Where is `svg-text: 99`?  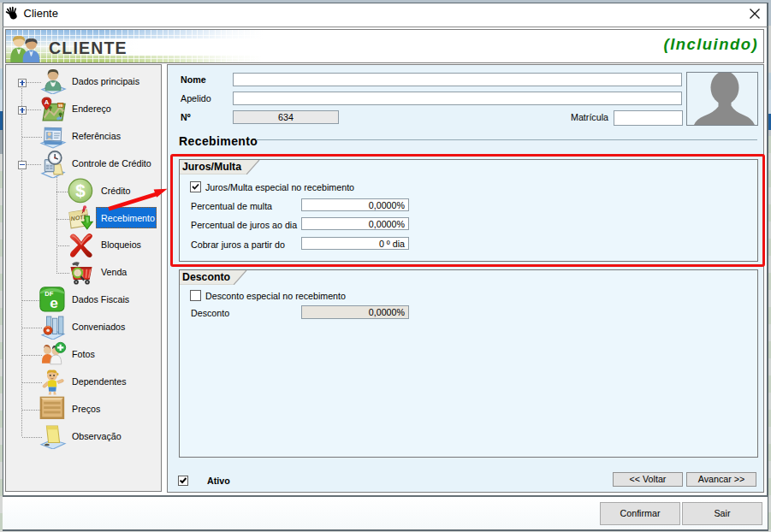
svg-text: 99 is located at coordinates (60, 106).